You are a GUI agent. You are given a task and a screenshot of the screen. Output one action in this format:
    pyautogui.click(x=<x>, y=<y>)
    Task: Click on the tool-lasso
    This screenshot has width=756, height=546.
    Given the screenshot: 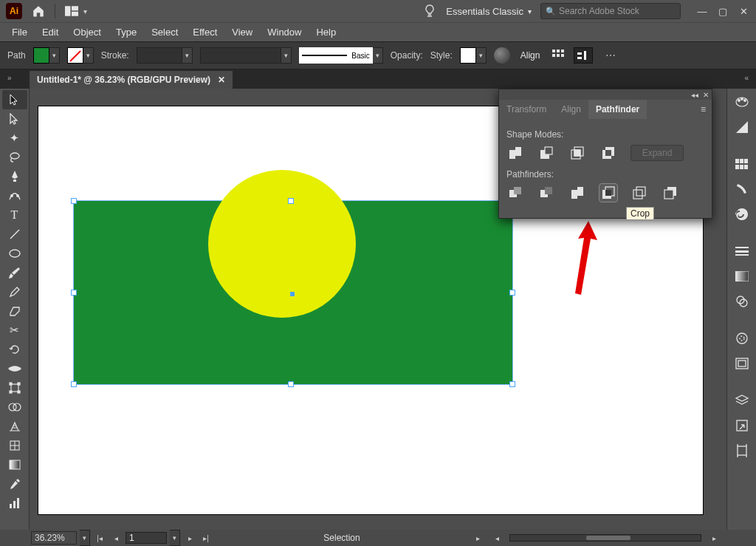 What is the action you would take?
    pyautogui.click(x=15, y=157)
    